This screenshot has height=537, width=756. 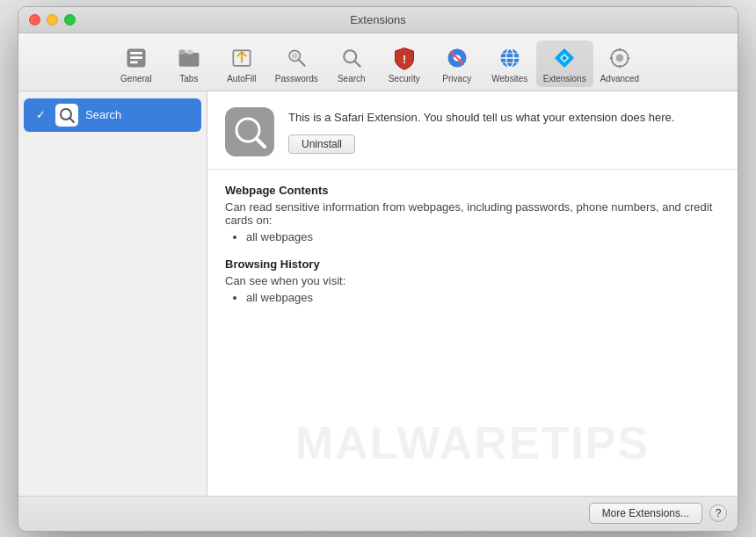 What do you see at coordinates (510, 58) in the screenshot?
I see `websites-icon` at bounding box center [510, 58].